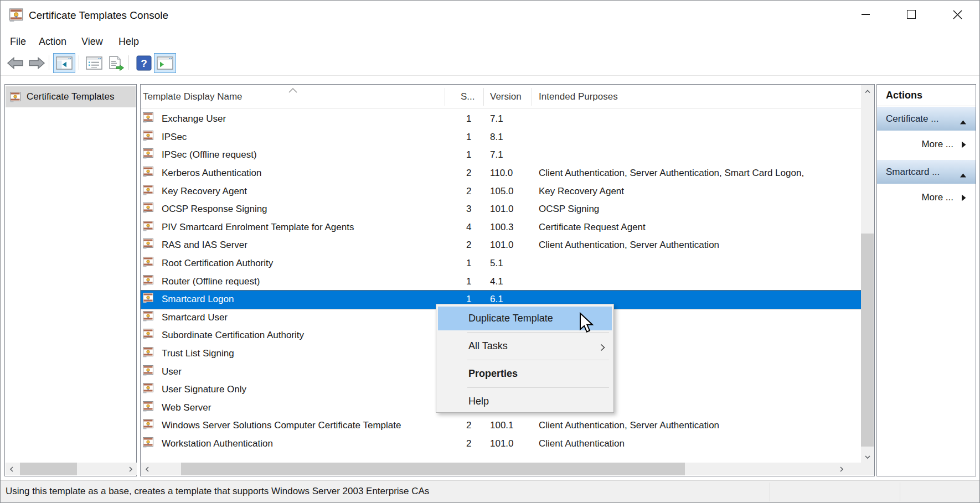 The width and height of the screenshot is (980, 503). What do you see at coordinates (16, 97) in the screenshot?
I see `certificate-templates-icon` at bounding box center [16, 97].